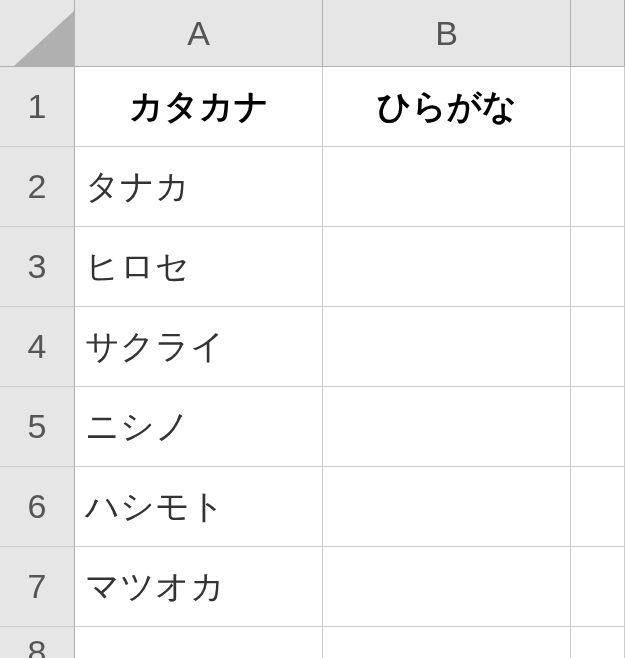  What do you see at coordinates (598, 587) in the screenshot?
I see `cell-C7-partial` at bounding box center [598, 587].